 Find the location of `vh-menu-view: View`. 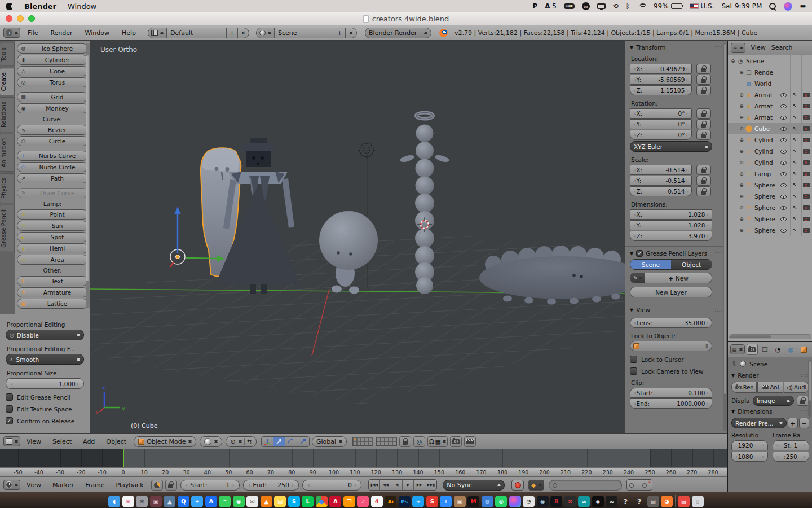

vh-menu-view: View is located at coordinates (34, 441).